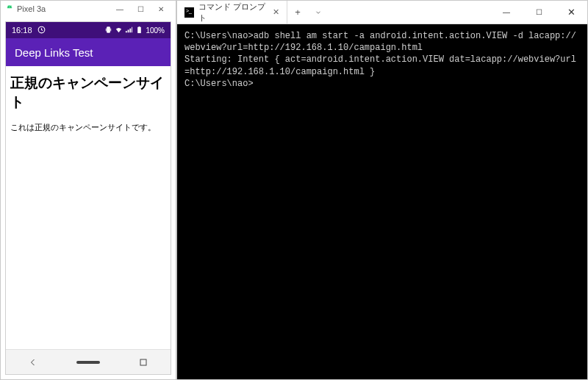 The width and height of the screenshot is (588, 380). Describe the element at coordinates (22, 30) in the screenshot. I see `clock: 16:18` at that location.